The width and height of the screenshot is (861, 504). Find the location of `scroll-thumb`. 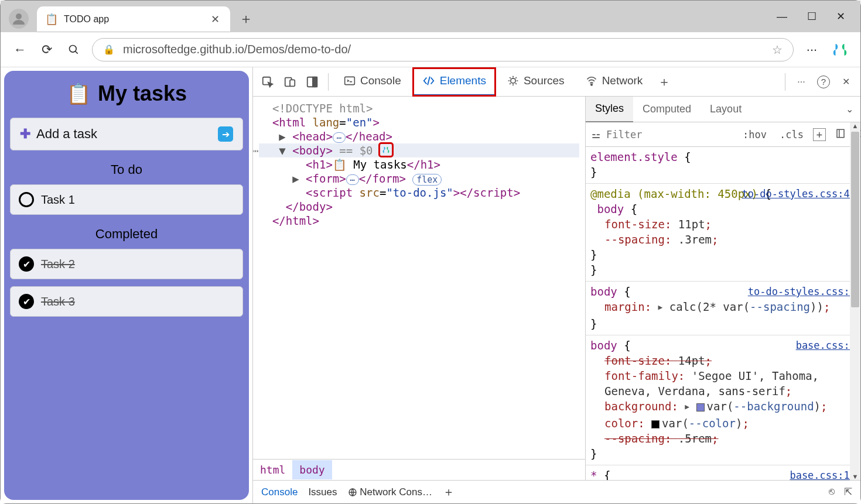

scroll-thumb is located at coordinates (855, 220).